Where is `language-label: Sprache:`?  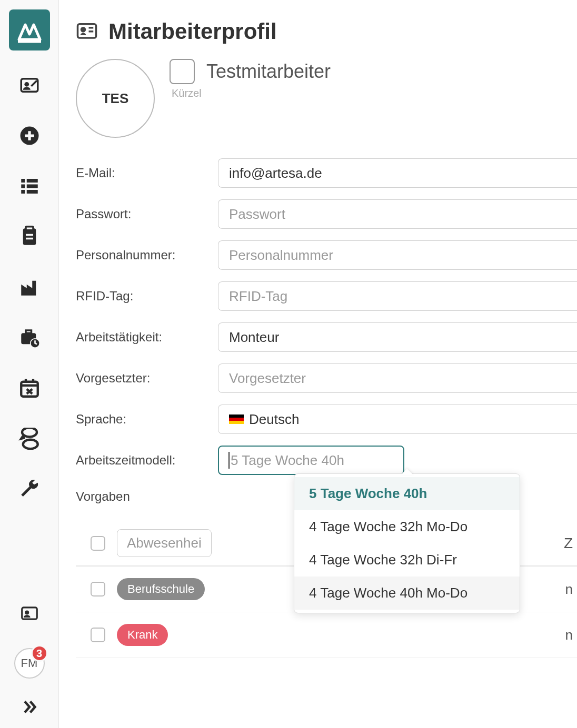 language-label: Sprache: is located at coordinates (147, 419).